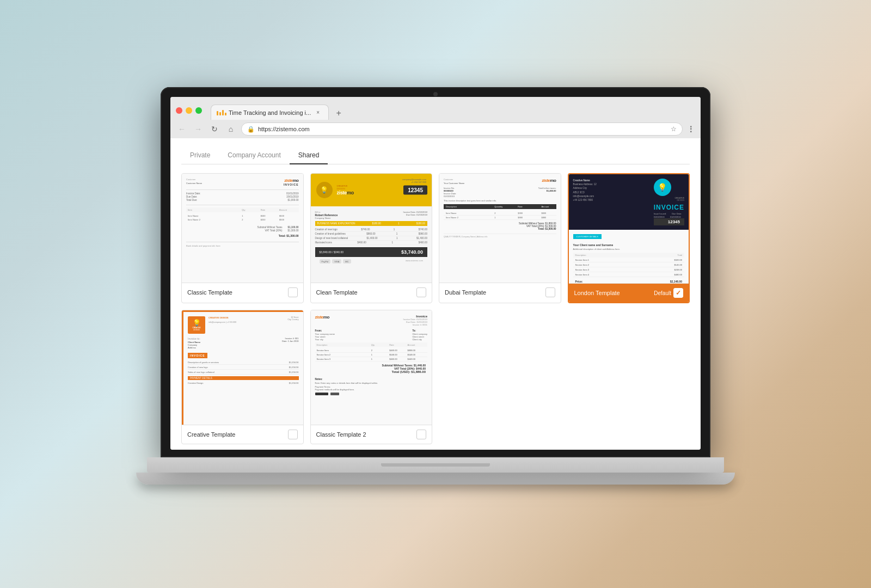 This screenshot has width=871, height=588. What do you see at coordinates (211, 434) in the screenshot?
I see `orange-template-name: Creative Template` at bounding box center [211, 434].